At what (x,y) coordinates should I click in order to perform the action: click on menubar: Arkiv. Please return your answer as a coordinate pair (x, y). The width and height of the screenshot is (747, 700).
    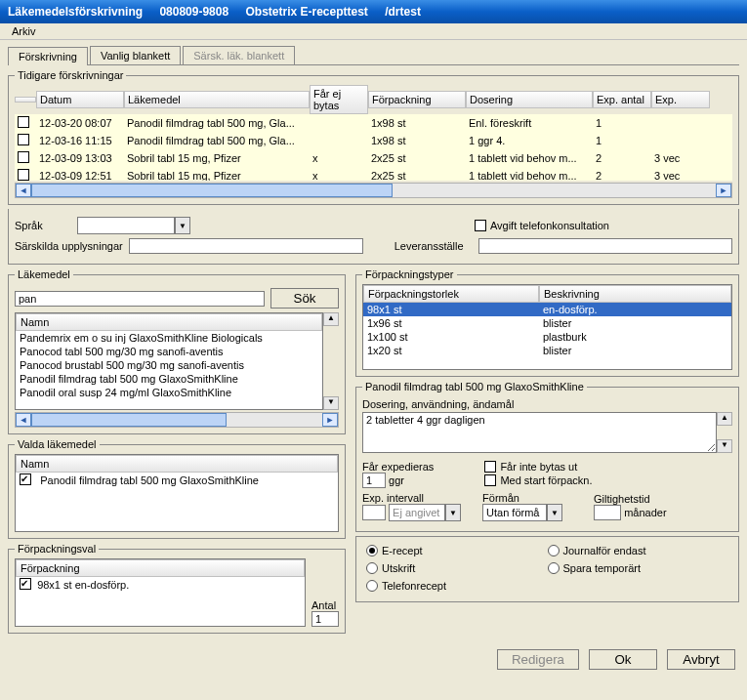
    Looking at the image, I should click on (373, 31).